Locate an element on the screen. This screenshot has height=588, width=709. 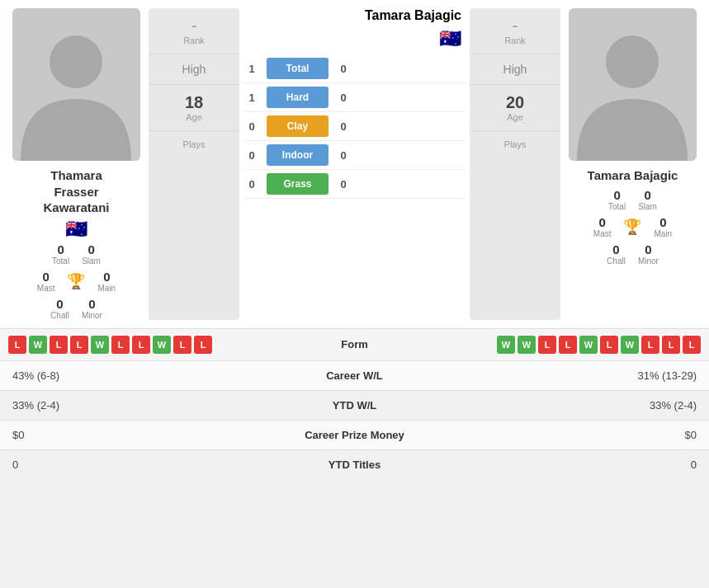
right-plays-item: Plays is located at coordinates (515, 144).